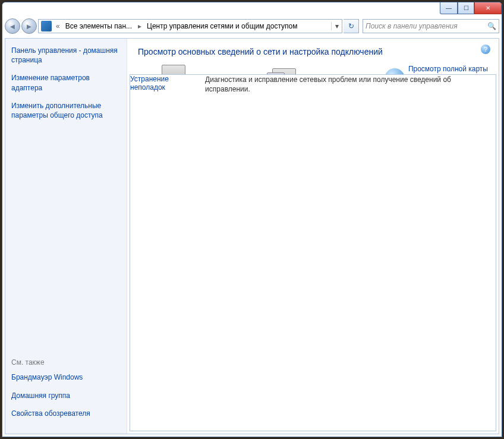  What do you see at coordinates (222, 26) in the screenshot?
I see `breadcrumb-seg-2: Центр управления сетями и общим доступом` at bounding box center [222, 26].